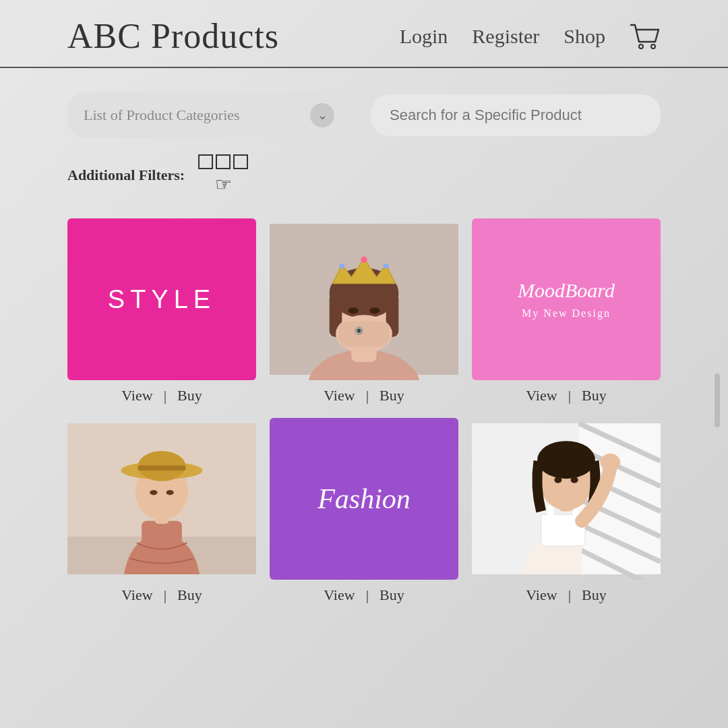  Describe the element at coordinates (364, 499) in the screenshot. I see `product-image-5: Fashion` at that location.